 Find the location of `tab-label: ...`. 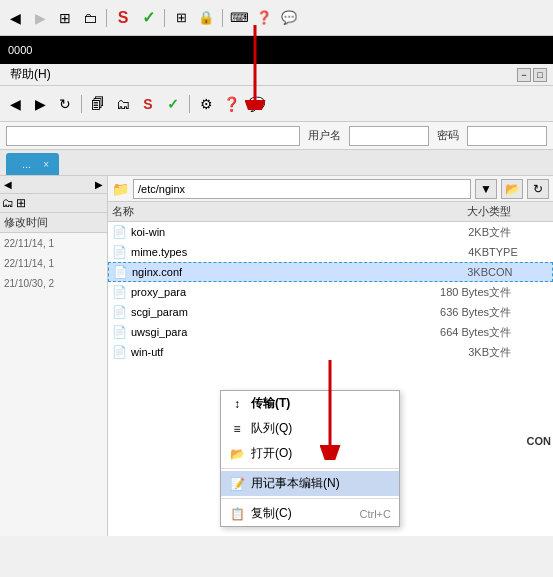

tab-label: ... is located at coordinates (26, 164).